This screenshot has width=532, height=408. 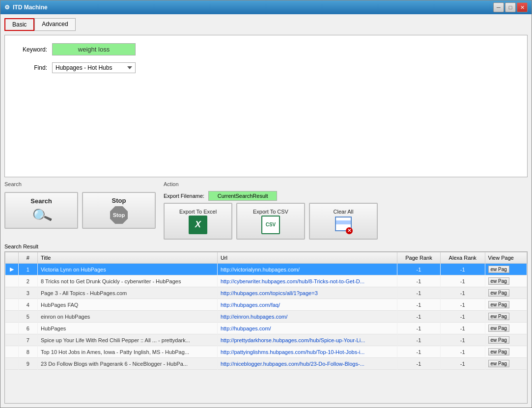 What do you see at coordinates (12, 270) in the screenshot?
I see `row-arrow: ▶` at bounding box center [12, 270].